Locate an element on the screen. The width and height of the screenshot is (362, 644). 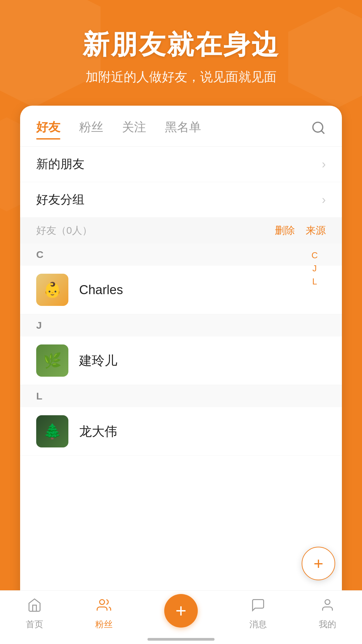
tabs-bar: 好友 粉丝 关注 黑名单 is located at coordinates (181, 126).